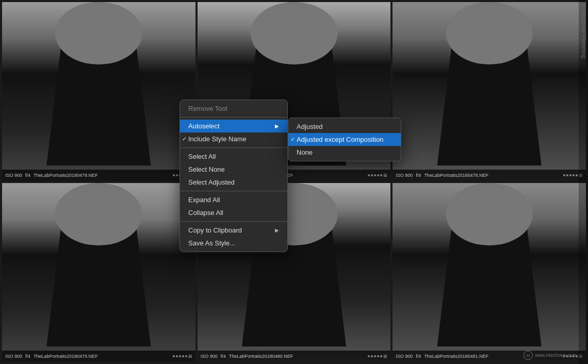 The width and height of the screenshot is (588, 364). Describe the element at coordinates (489, 175) in the screenshot. I see `photo-caption: ISO 800 f/4 TheLabPortraits20180478.NEF …` at that location.